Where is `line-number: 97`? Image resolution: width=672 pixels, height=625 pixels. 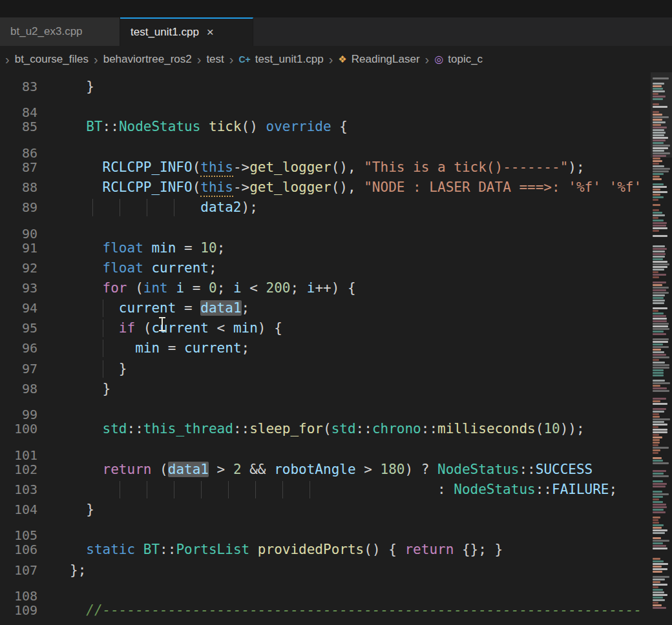 line-number: 97 is located at coordinates (19, 369).